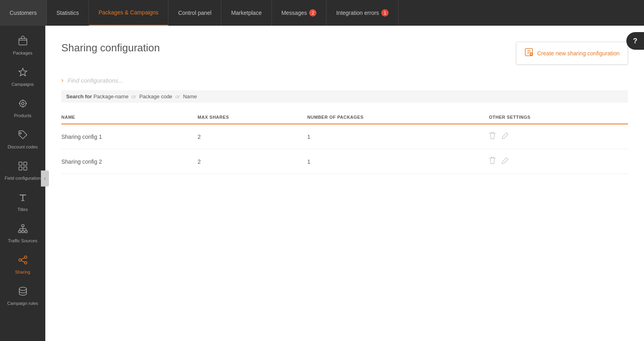 The width and height of the screenshot is (644, 341). What do you see at coordinates (492, 136) in the screenshot?
I see `row-0-delete-button` at bounding box center [492, 136].